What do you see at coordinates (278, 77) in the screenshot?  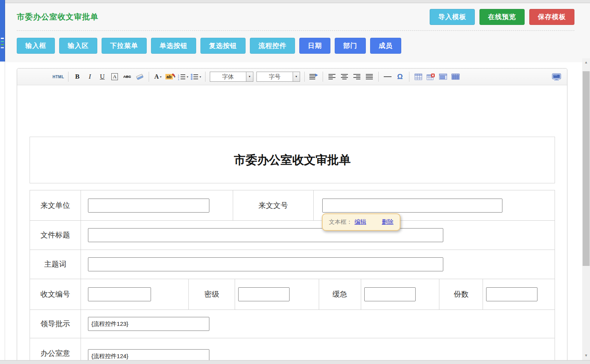 I see `font-size-select: 字号 ▾` at bounding box center [278, 77].